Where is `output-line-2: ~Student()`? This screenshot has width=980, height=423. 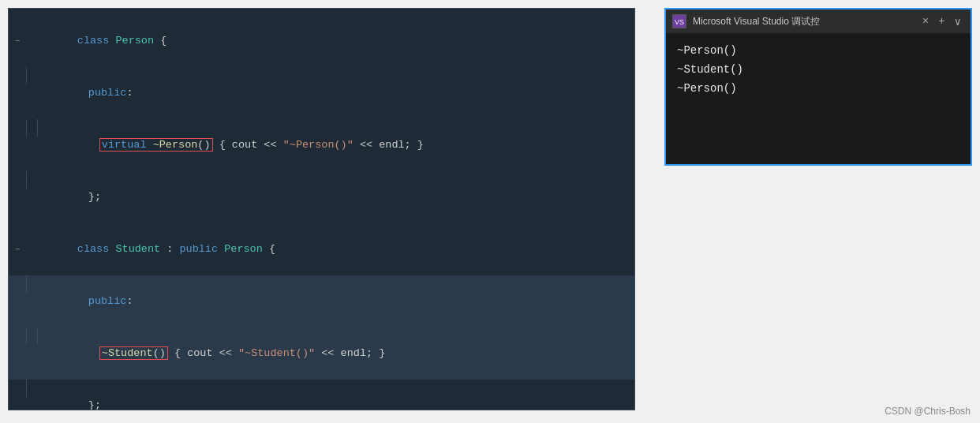 output-line-2: ~Student() is located at coordinates (818, 69).